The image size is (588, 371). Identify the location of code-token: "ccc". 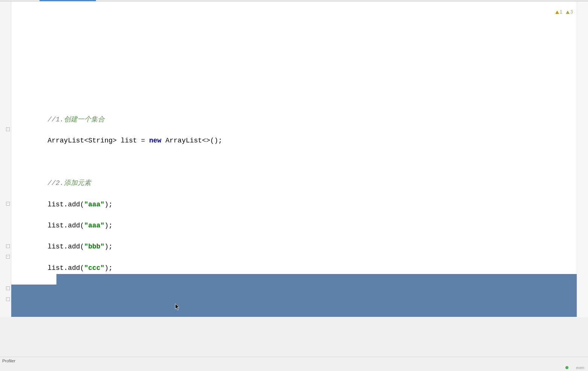
(94, 268).